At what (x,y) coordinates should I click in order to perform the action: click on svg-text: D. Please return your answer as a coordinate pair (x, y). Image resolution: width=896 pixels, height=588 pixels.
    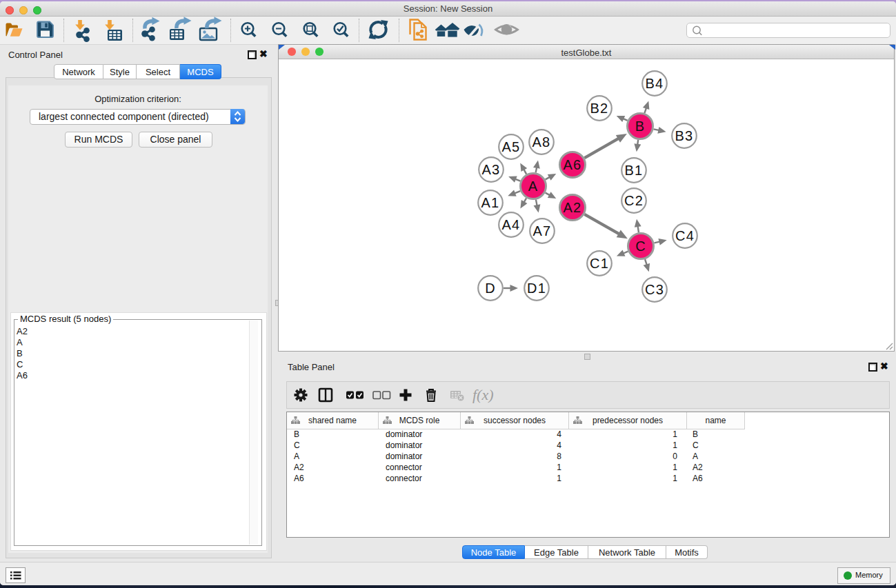
    Looking at the image, I should click on (490, 288).